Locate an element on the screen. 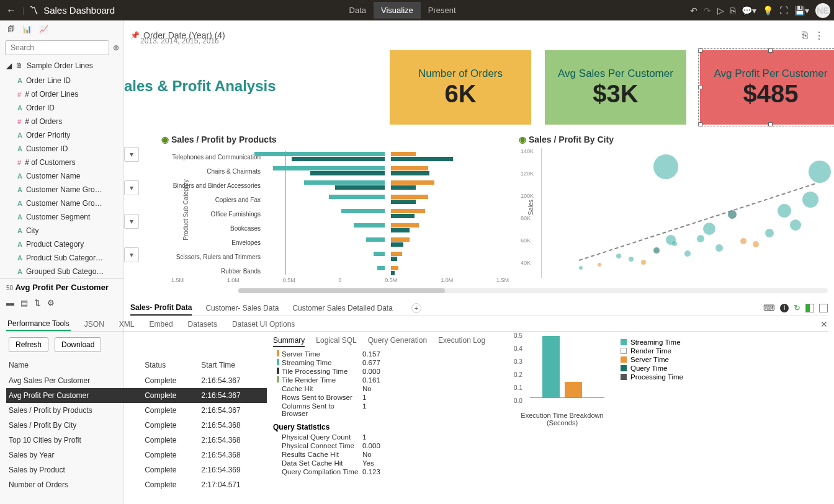 The height and width of the screenshot is (504, 834). page-title: ales & Profit Analysis is located at coordinates (200, 86).